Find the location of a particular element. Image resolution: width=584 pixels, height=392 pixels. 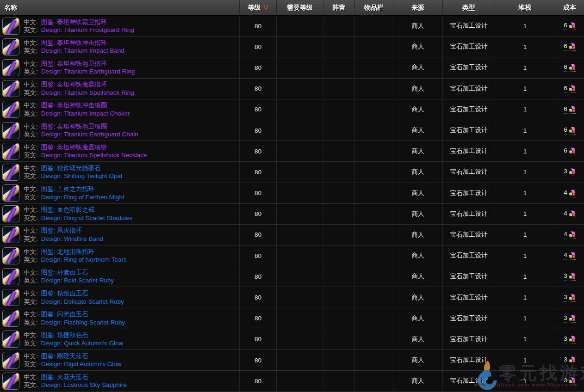

item-link-english: Design: Ring of Scarlet Shadows is located at coordinates (87, 218).